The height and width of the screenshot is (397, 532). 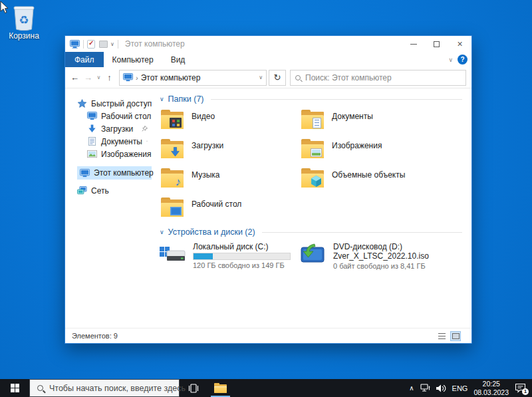 I want to click on close-button: ×, so click(x=460, y=44).